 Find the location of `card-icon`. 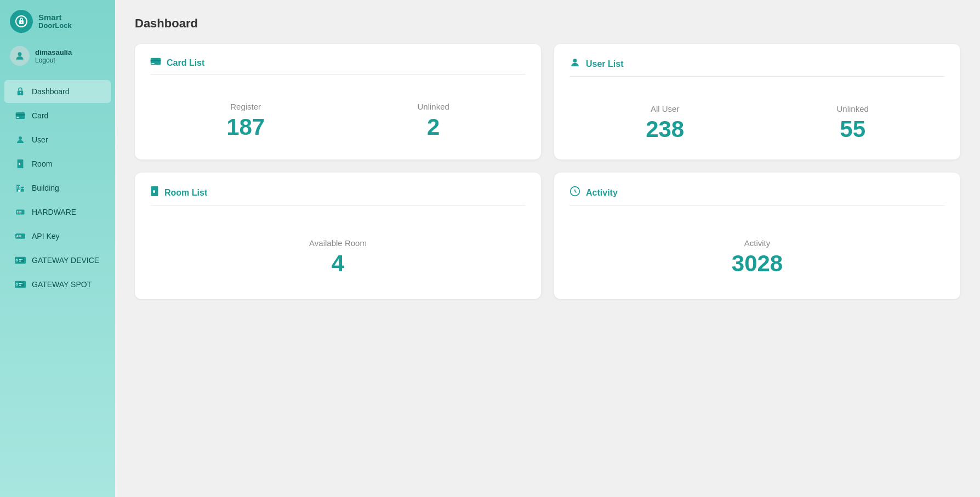

card-icon is located at coordinates (20, 116).